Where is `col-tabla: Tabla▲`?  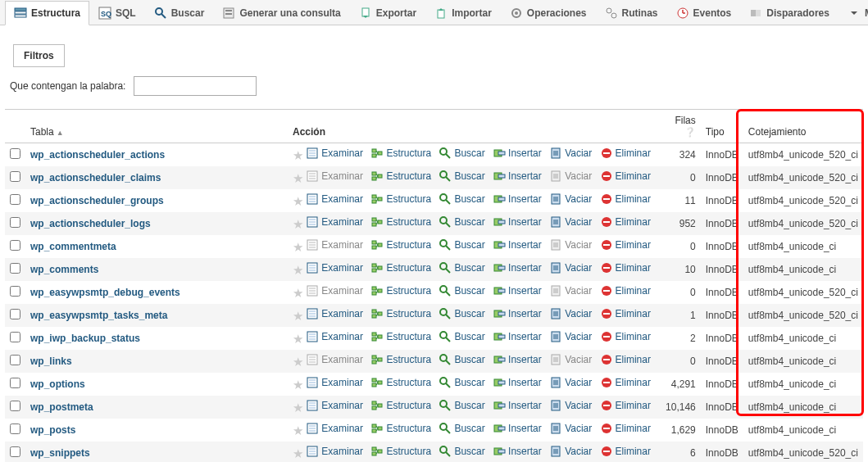 col-tabla: Tabla▲ is located at coordinates (157, 126).